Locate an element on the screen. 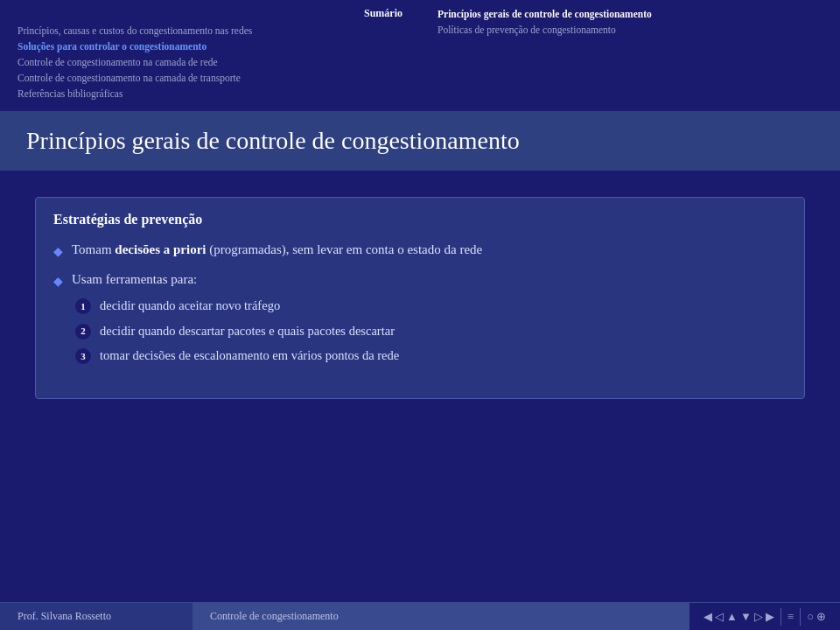  num-badge-3: 3 is located at coordinates (83, 356).